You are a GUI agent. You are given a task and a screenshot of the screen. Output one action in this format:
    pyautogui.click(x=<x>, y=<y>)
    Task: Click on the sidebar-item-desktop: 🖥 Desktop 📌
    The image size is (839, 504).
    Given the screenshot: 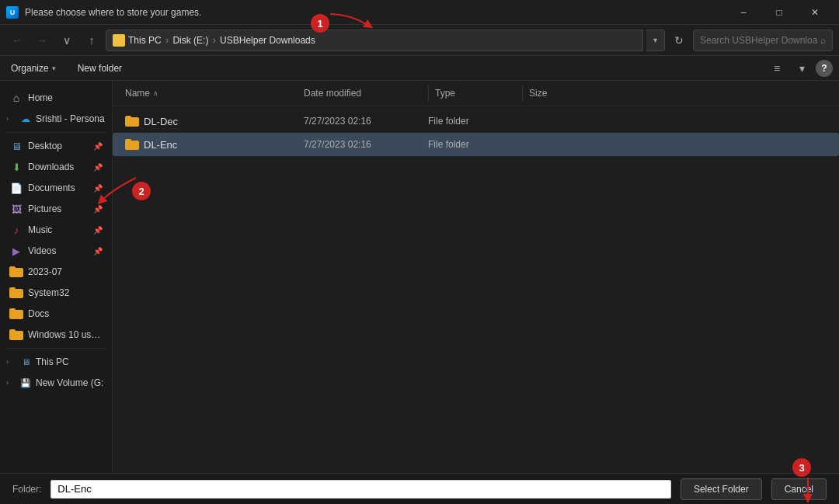 What is the action you would take?
    pyautogui.click(x=56, y=146)
    